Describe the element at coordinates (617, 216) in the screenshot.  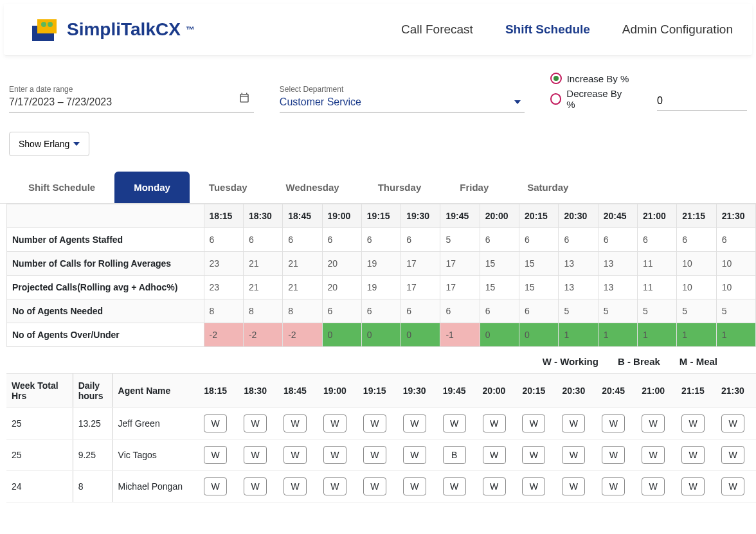
I see `time-header: 20:45` at that location.